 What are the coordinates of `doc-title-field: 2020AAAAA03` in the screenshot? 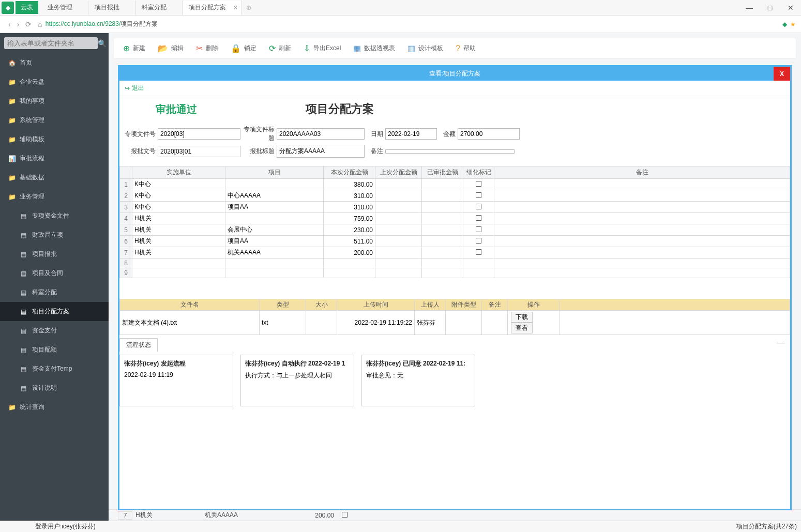 It's located at (321, 134).